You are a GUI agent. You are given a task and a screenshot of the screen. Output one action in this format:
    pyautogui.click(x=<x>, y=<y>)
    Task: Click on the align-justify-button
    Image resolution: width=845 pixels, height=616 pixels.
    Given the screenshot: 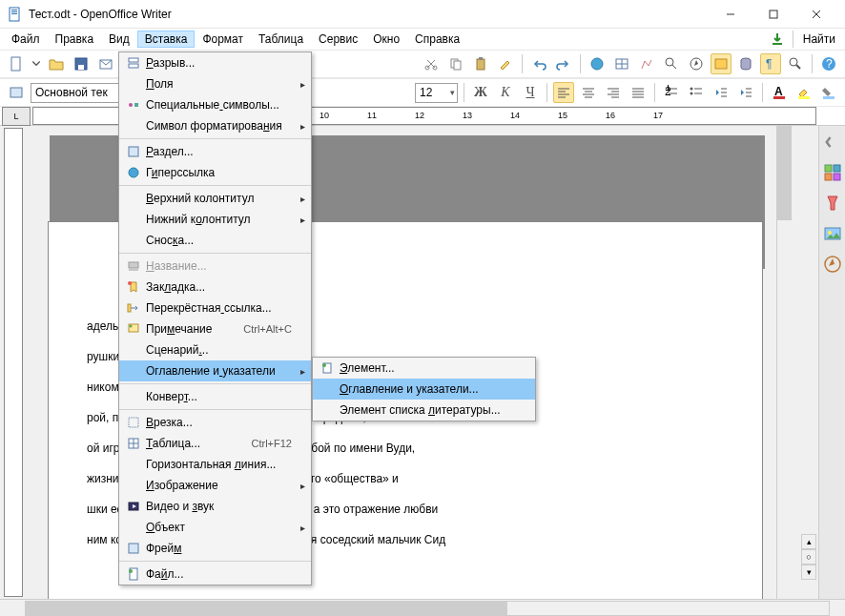 What is the action you would take?
    pyautogui.click(x=638, y=92)
    